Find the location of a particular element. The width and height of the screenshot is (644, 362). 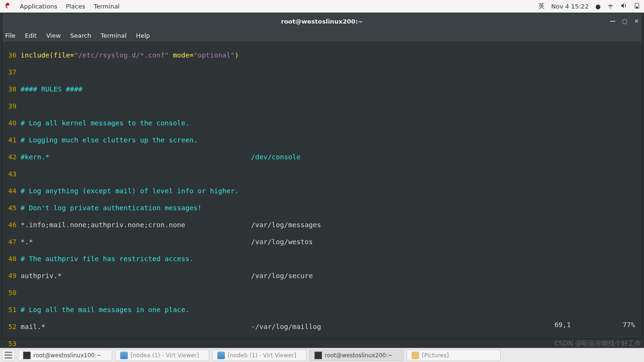

minimize-button: — is located at coordinates (613, 21).